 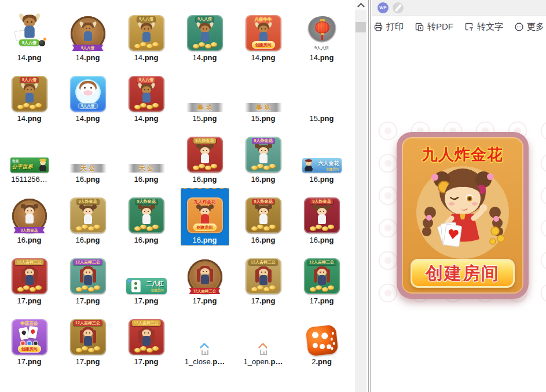 I want to click on scrollbar-thumb, so click(x=361, y=27).